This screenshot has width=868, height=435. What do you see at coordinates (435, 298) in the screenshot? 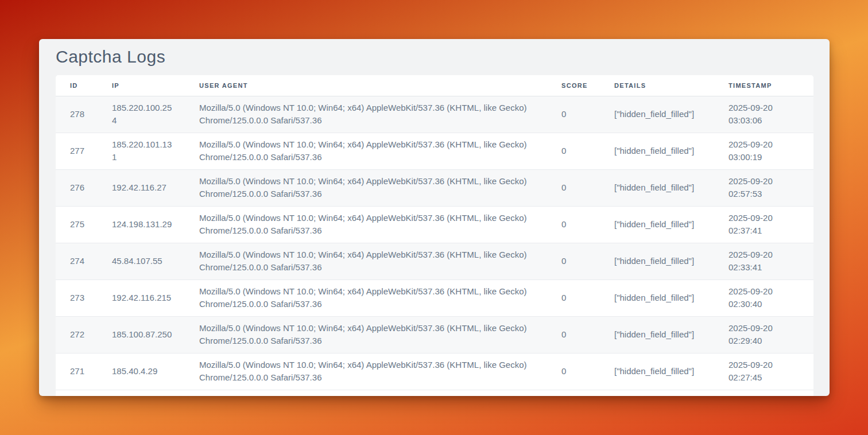
I see `table-row: 273192.42.116.215Mozilla/5.0 (Windows NT…` at bounding box center [435, 298].